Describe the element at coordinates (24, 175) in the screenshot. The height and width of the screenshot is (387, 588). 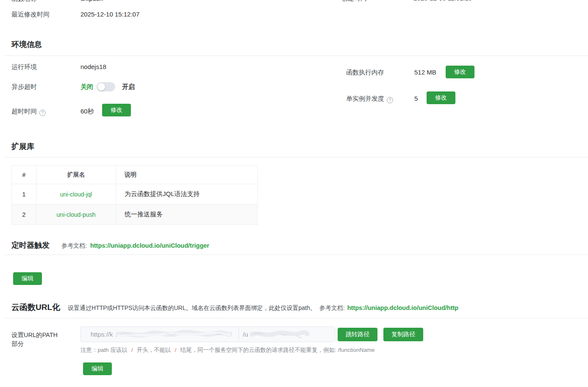
I see `col-header-index: #` at that location.